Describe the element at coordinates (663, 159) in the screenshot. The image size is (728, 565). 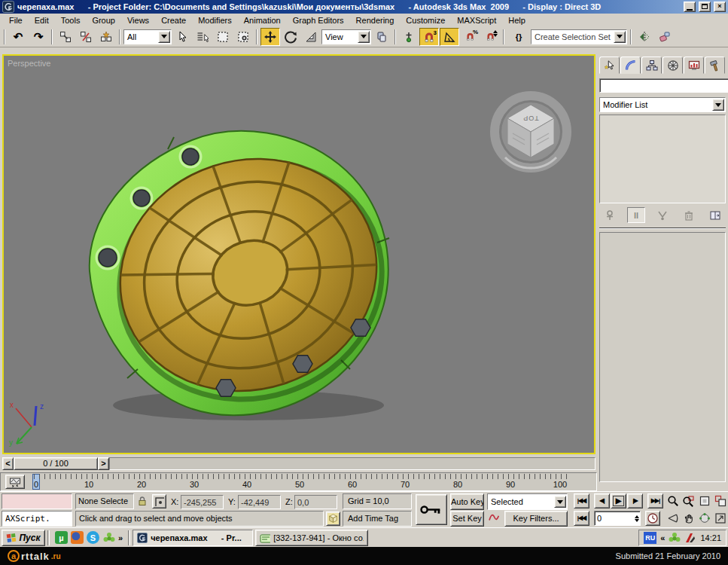
I see `modifier-stack-list` at that location.